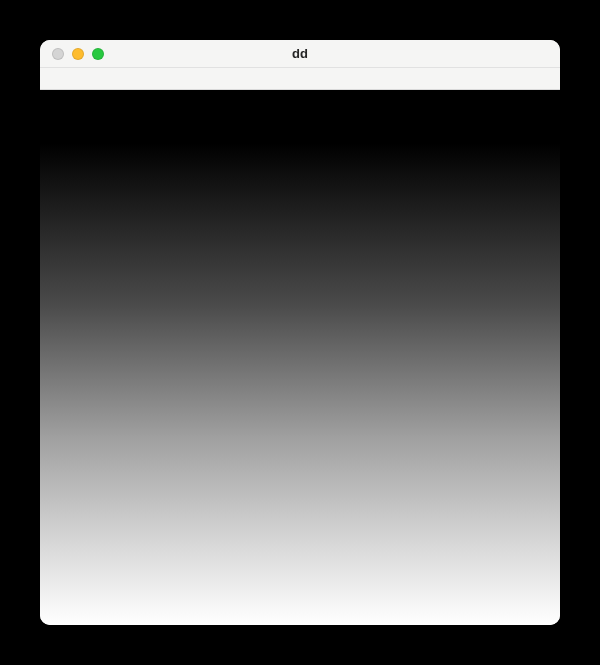 Image resolution: width=600 pixels, height=665 pixels. I want to click on maximize-button, so click(98, 54).